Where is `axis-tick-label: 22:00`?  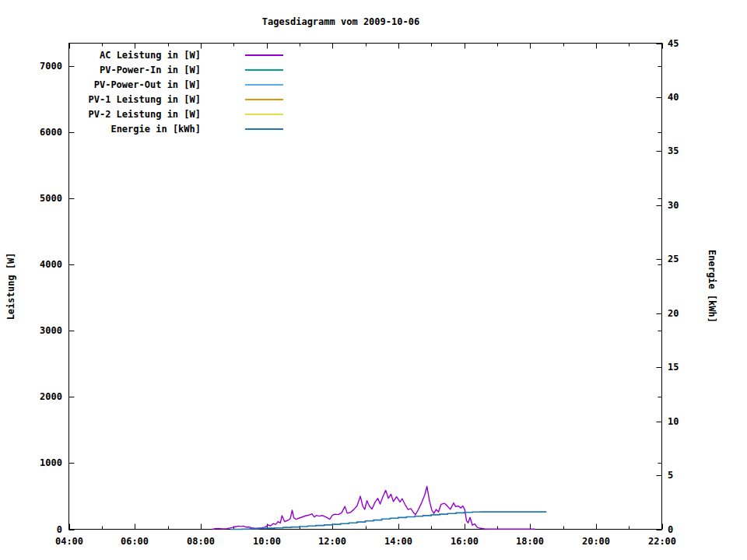 axis-tick-label: 22:00 is located at coordinates (662, 541).